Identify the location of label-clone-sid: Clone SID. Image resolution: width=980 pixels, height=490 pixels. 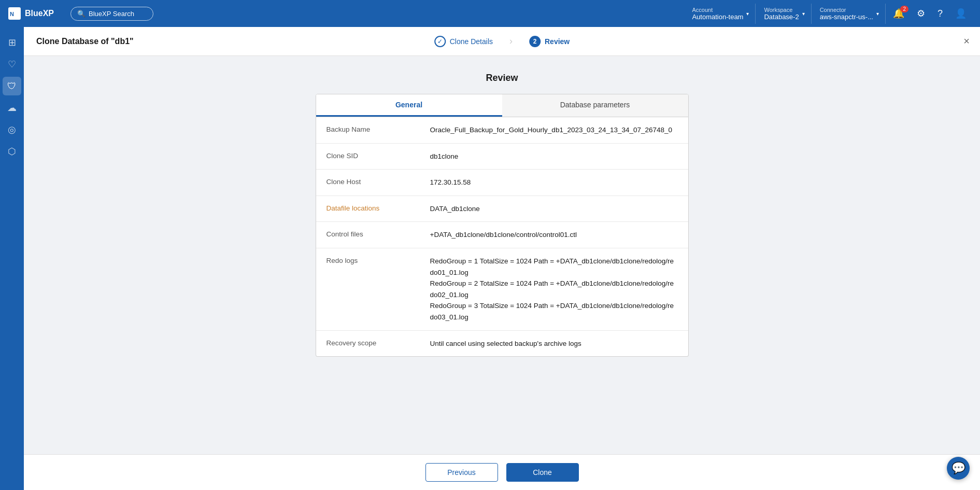
(378, 156).